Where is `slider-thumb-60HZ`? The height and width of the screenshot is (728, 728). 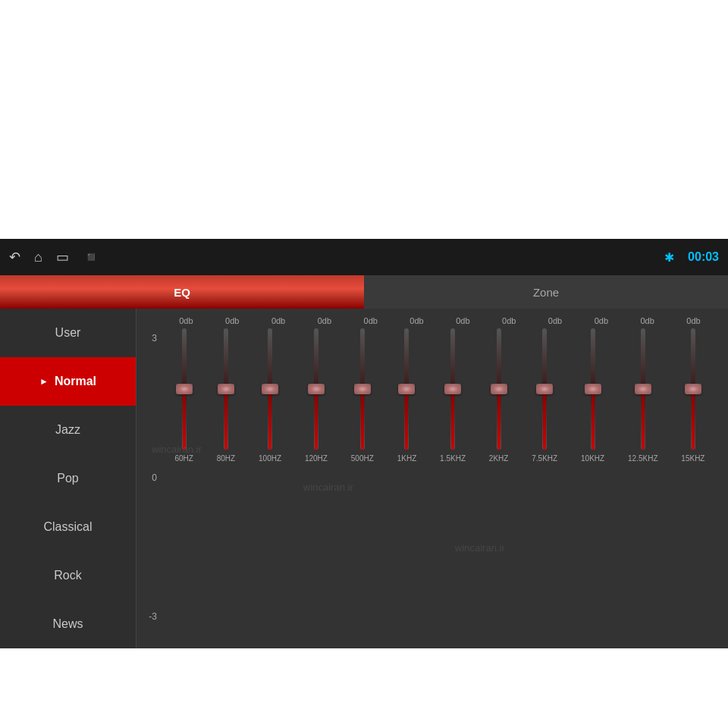
slider-thumb-60HZ is located at coordinates (184, 389).